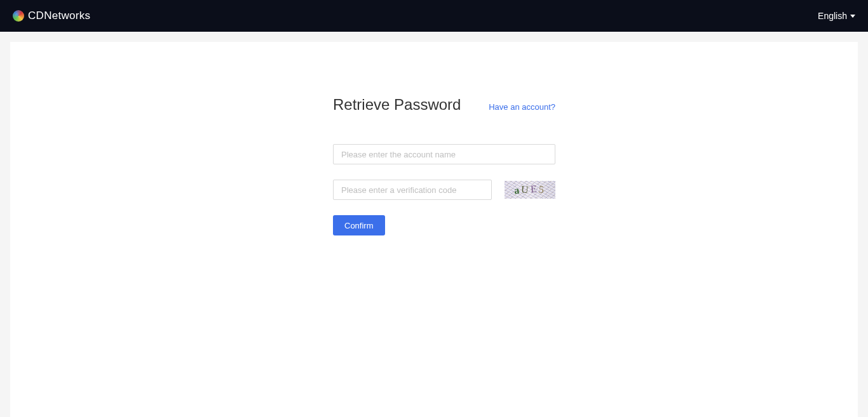  Describe the element at coordinates (526, 190) in the screenshot. I see `captcha-char-2: U` at that location.